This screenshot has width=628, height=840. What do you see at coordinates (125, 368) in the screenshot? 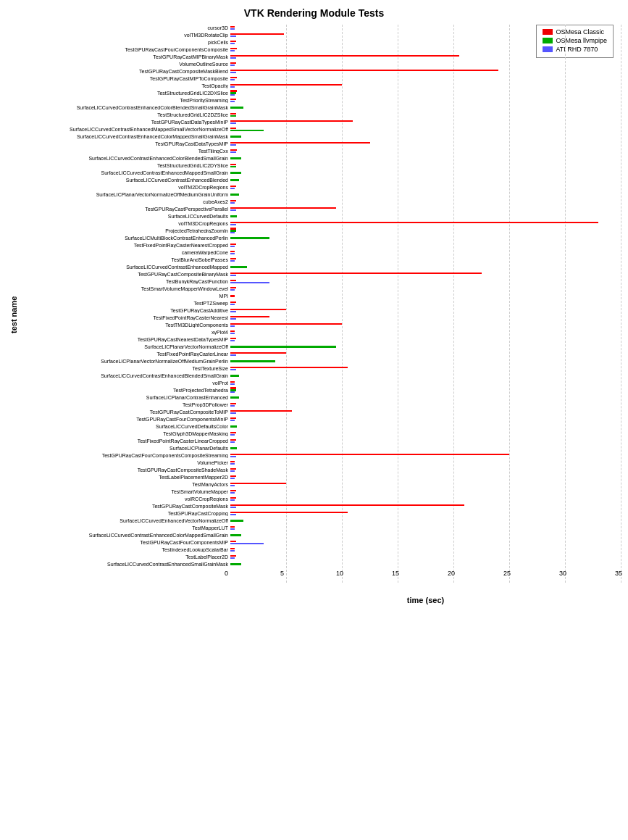
I see `test-label: TestTextureSize` at bounding box center [125, 368].